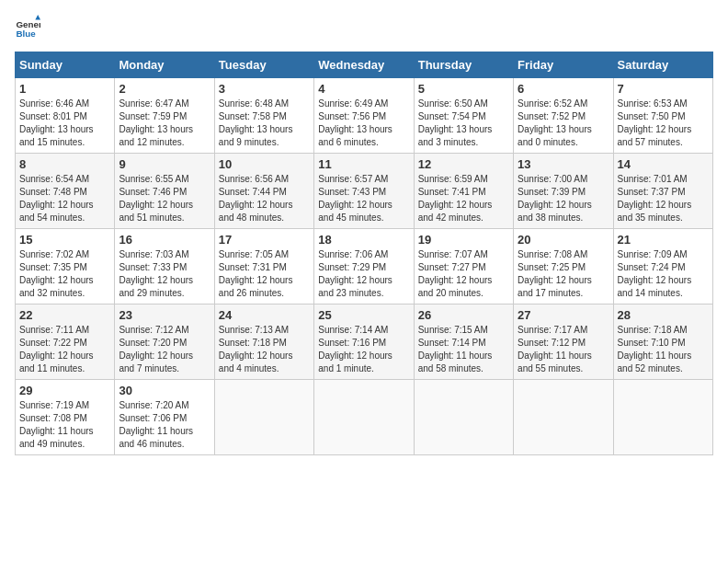 Image resolution: width=728 pixels, height=563 pixels. Describe the element at coordinates (64, 88) in the screenshot. I see `day-number: 1` at that location.